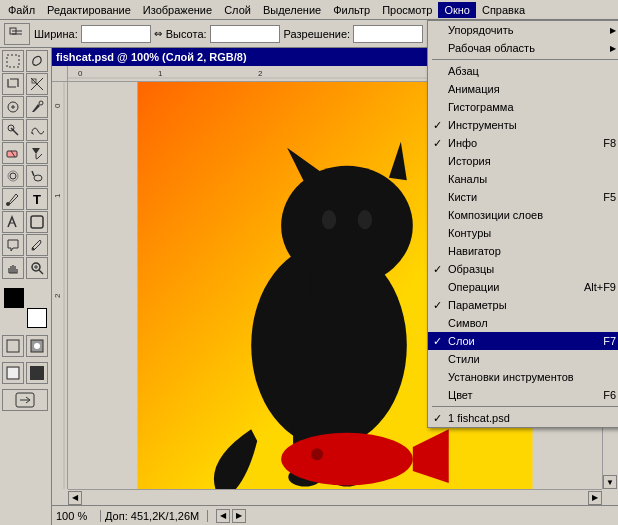  Describe the element at coordinates (523, 287) in the screenshot. I see `menu-actions: Операции Alt+F9` at that location.